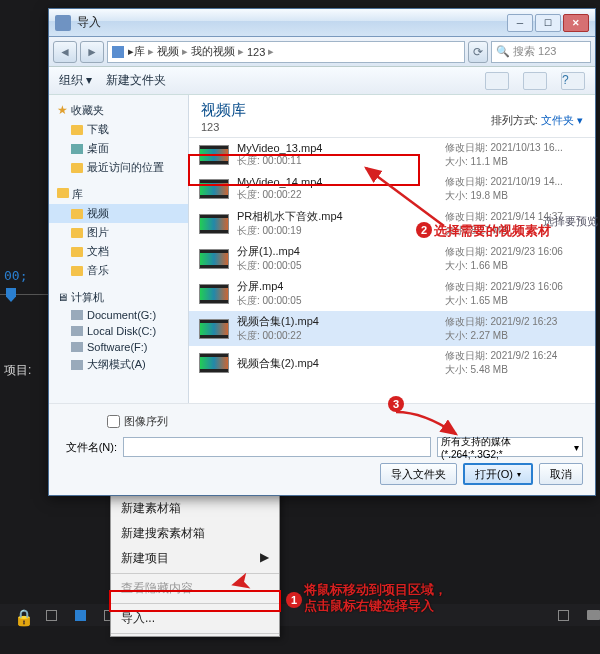 This screenshot has width=600, height=654. What do you see at coordinates (573, 81) in the screenshot?
I see `help-button: ?` at bounding box center [573, 81].